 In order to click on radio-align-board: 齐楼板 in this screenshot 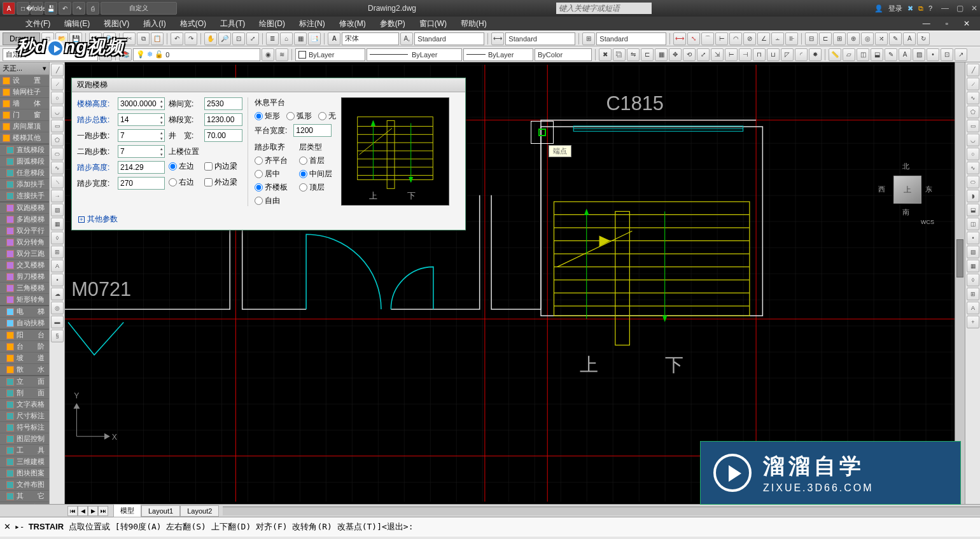, I will do `click(271, 187)`.